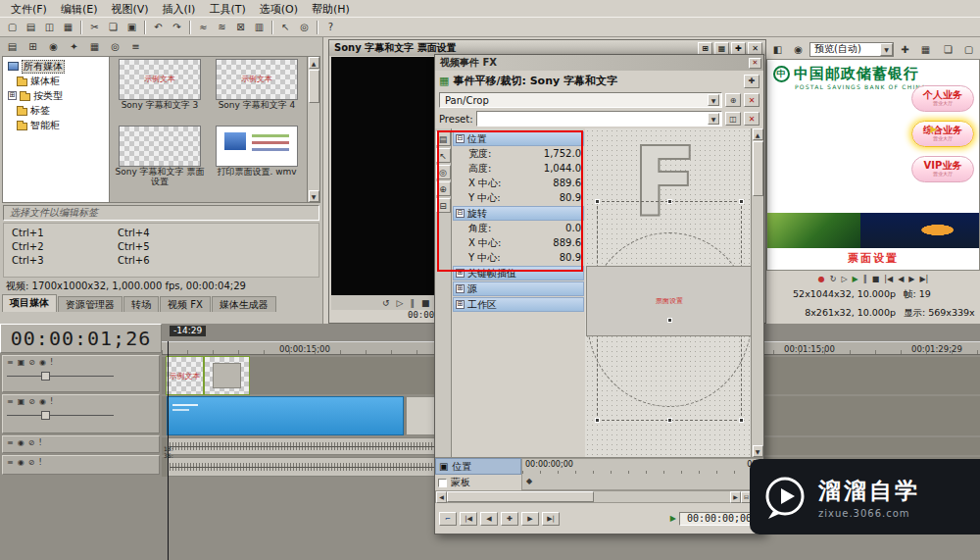 Image resolution: width=980 pixels, height=560 pixels. Describe the element at coordinates (968, 49) in the screenshot. I see `external-monitor-icon: ▢` at that location.